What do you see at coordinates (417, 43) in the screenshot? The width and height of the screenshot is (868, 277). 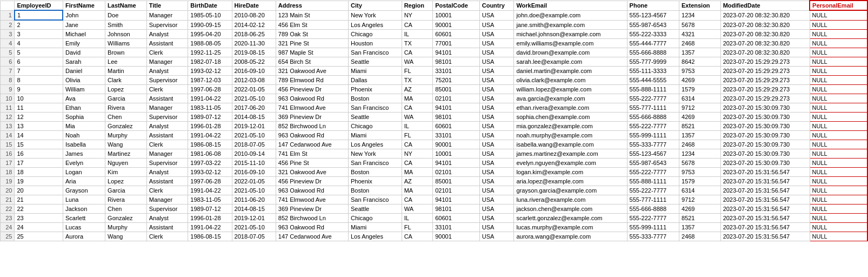 I see `cell-region: TX` at bounding box center [417, 43].